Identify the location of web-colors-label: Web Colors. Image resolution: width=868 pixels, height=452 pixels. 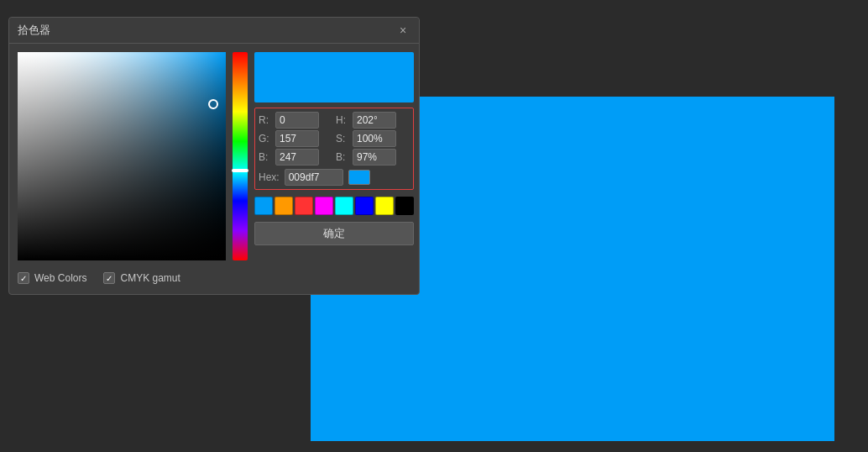
(60, 278).